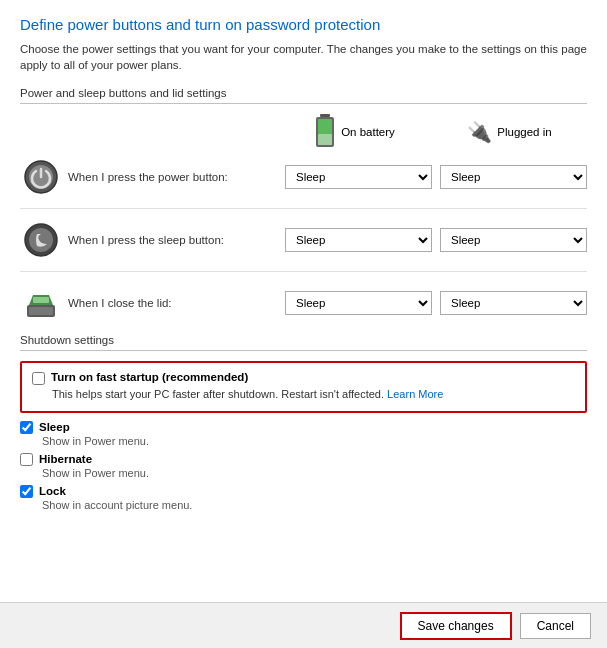  What do you see at coordinates (368, 132) in the screenshot?
I see `battery-label: On battery` at bounding box center [368, 132].